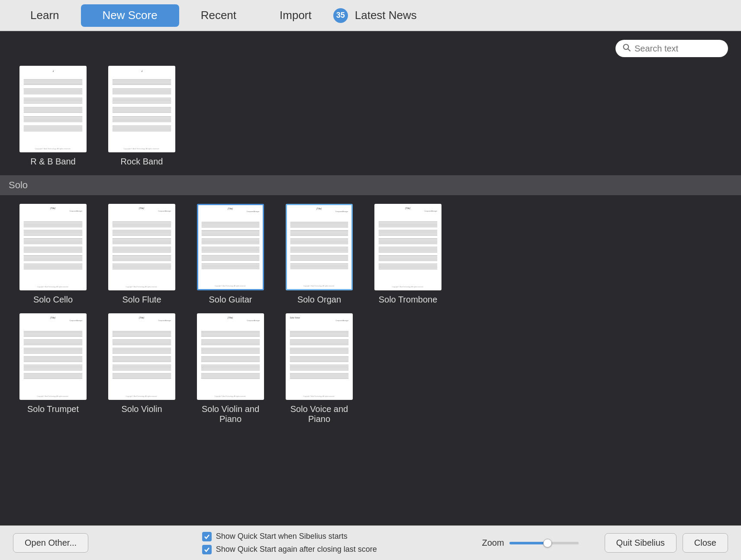  I want to click on solo-flute-label: Solo Flute, so click(142, 299).